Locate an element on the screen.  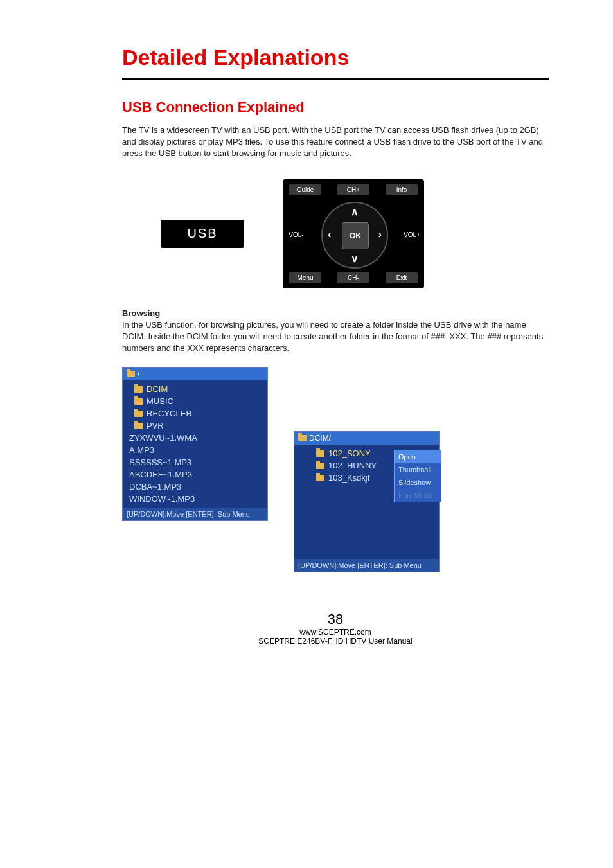
usb-button: USB is located at coordinates (202, 234).